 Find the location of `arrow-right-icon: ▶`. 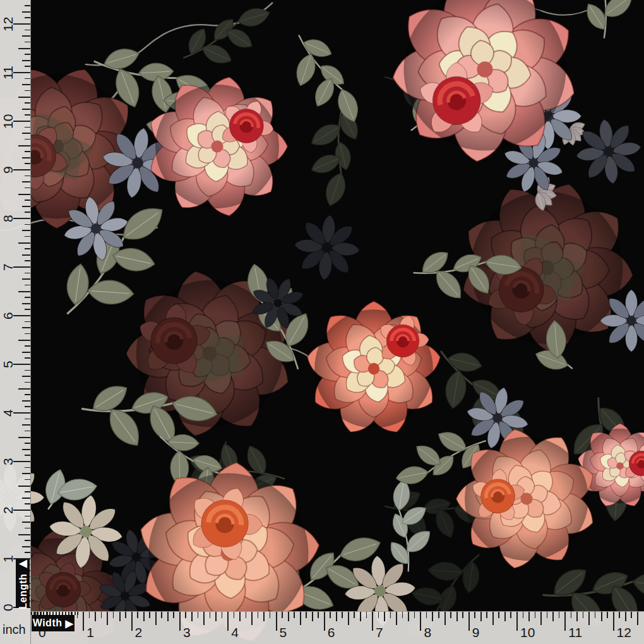

arrow-right-icon: ▶ is located at coordinates (69, 624).